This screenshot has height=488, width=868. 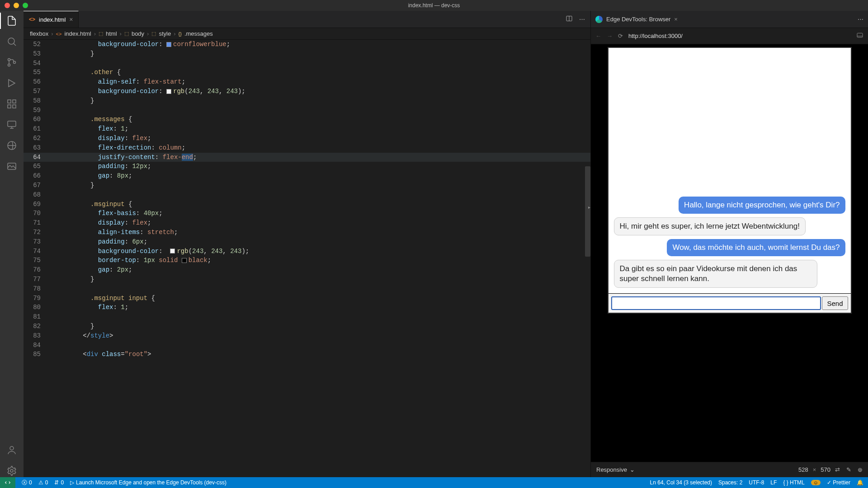 What do you see at coordinates (320, 336) in the screenshot?
I see `code-text: </style>` at bounding box center [320, 336].